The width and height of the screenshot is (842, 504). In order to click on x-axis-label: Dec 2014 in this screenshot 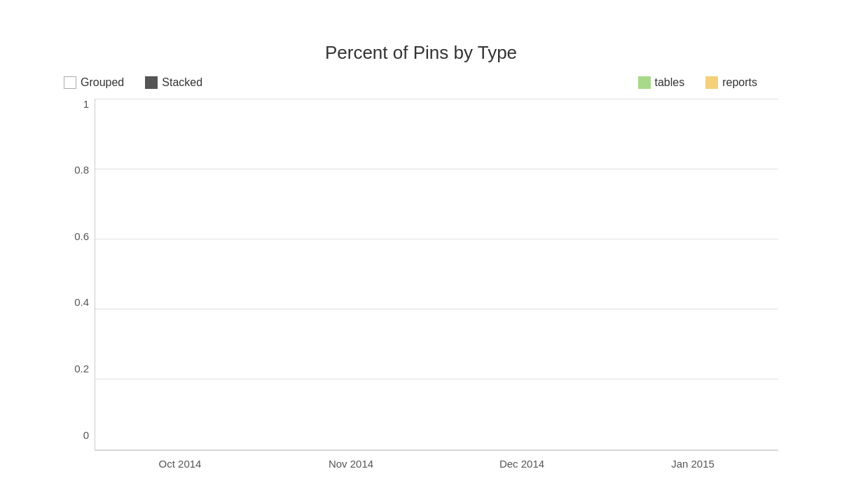, I will do `click(522, 461)`.